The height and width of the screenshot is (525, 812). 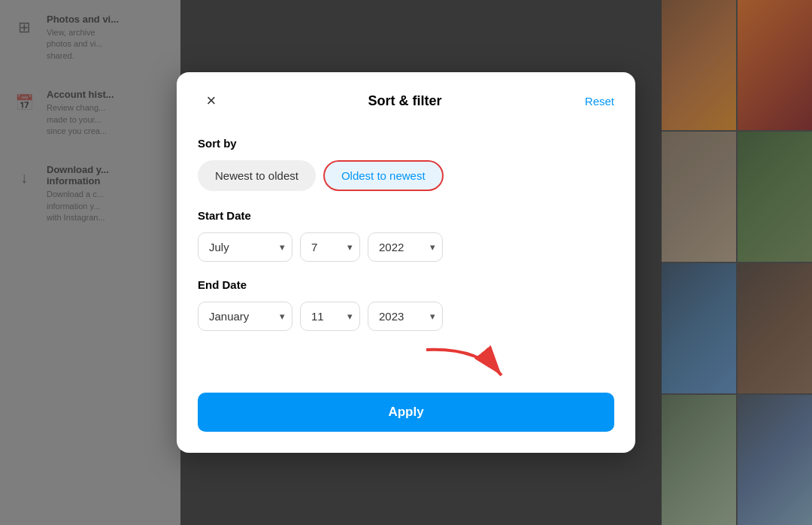 What do you see at coordinates (383, 176) in the screenshot?
I see `sort-oldest-button: Oldest to newest` at bounding box center [383, 176].